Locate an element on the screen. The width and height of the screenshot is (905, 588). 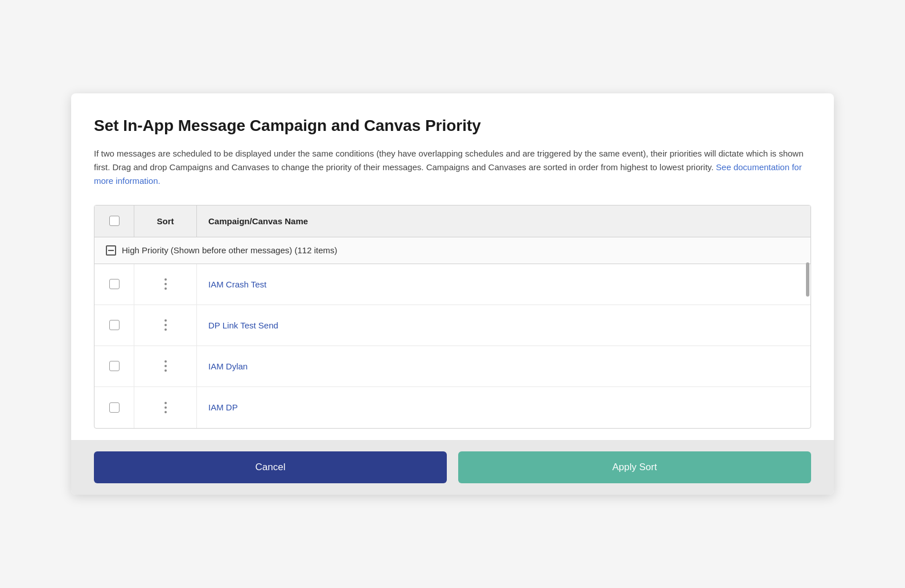
select-all-checkbox is located at coordinates (114, 221).